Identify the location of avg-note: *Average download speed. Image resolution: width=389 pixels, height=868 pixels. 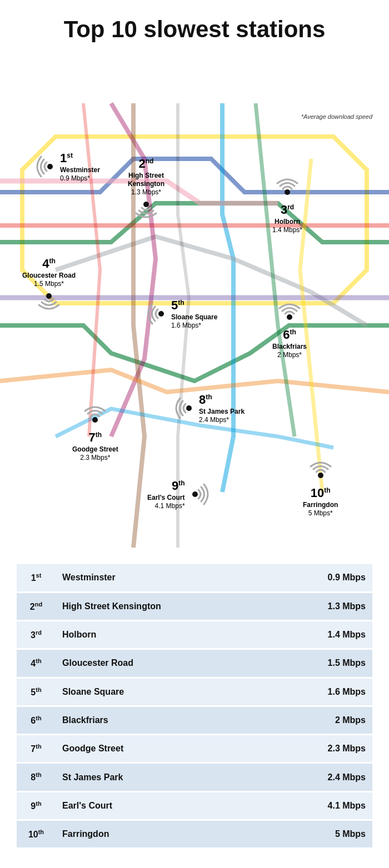
(337, 117).